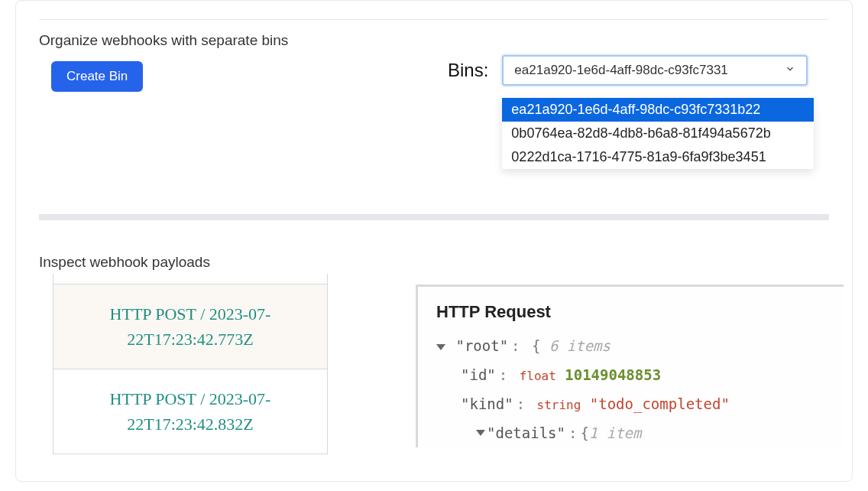 This screenshot has height=491, width=868. I want to click on webhook-link: HTTP POST / 2023-07-22T17:23:42.773Z, so click(191, 327).